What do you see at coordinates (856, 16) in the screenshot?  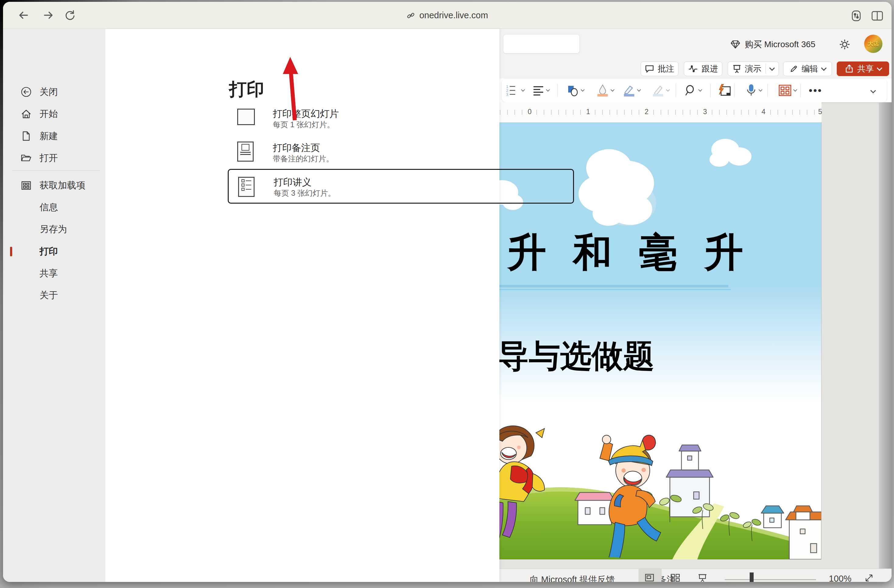 I see `browser-tune-icon` at bounding box center [856, 16].